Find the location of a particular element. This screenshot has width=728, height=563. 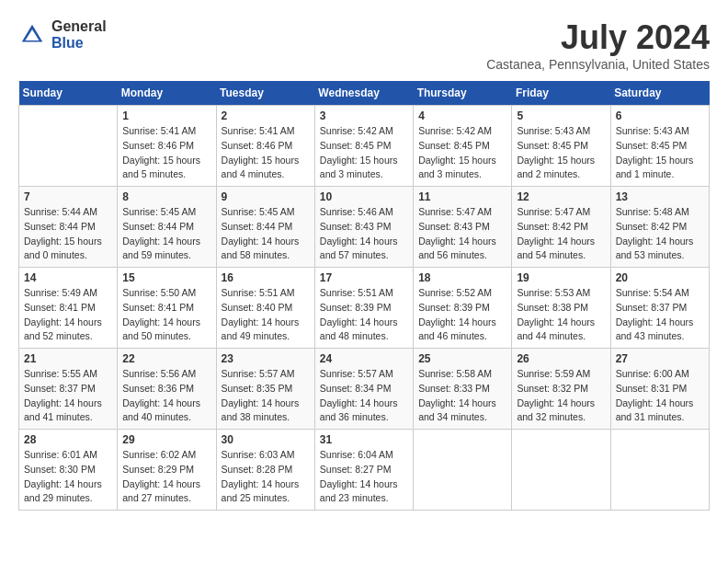

day-info: Sunrise: 5:58 AM Sunset: 8:33 PM Dayligh… is located at coordinates (462, 396).